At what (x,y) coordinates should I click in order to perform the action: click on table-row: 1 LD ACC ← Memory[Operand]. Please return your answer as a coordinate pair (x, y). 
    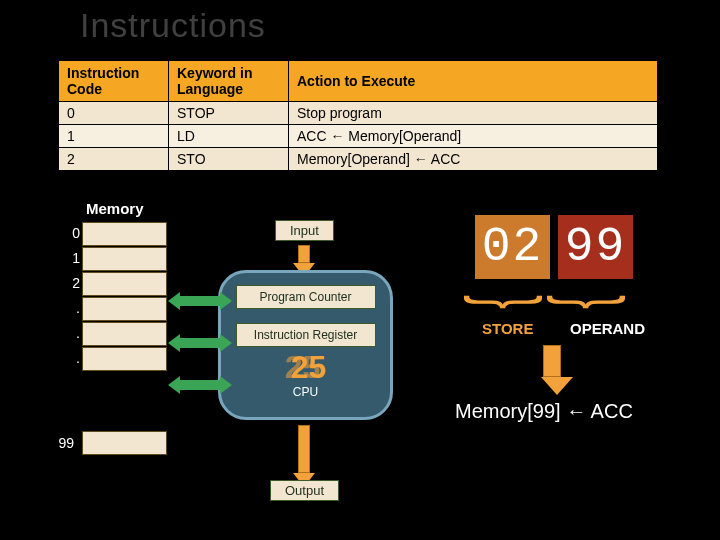
    Looking at the image, I should click on (358, 136).